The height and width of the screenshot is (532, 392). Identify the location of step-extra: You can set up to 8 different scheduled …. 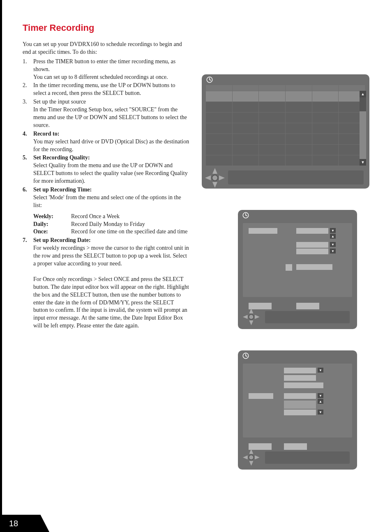
(101, 77).